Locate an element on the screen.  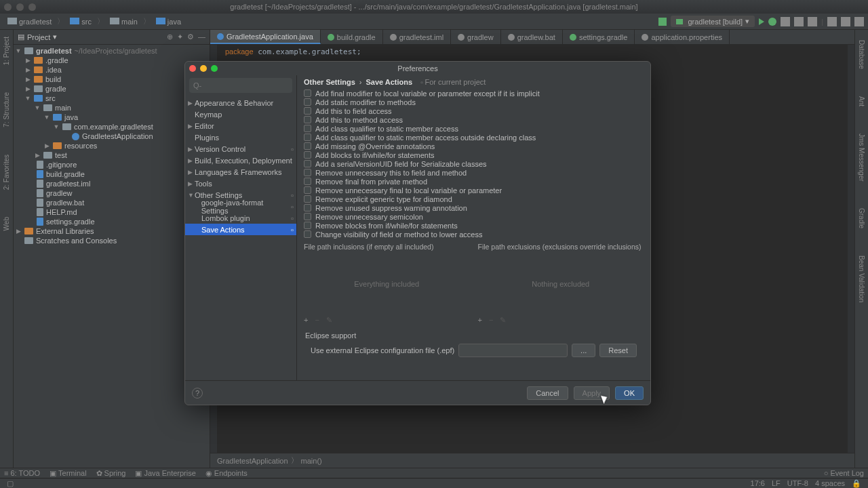
tree-item: build is located at coordinates (53, 79).